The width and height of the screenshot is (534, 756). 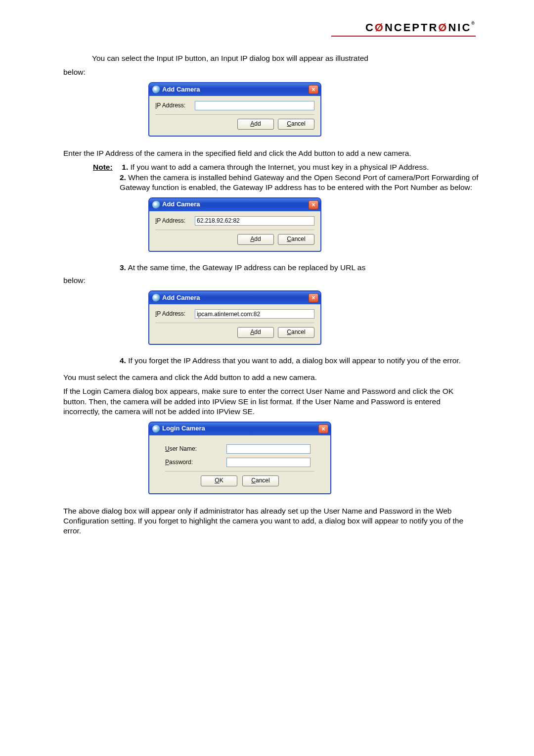 What do you see at coordinates (123, 267) in the screenshot?
I see `note3-number: 3.` at bounding box center [123, 267].